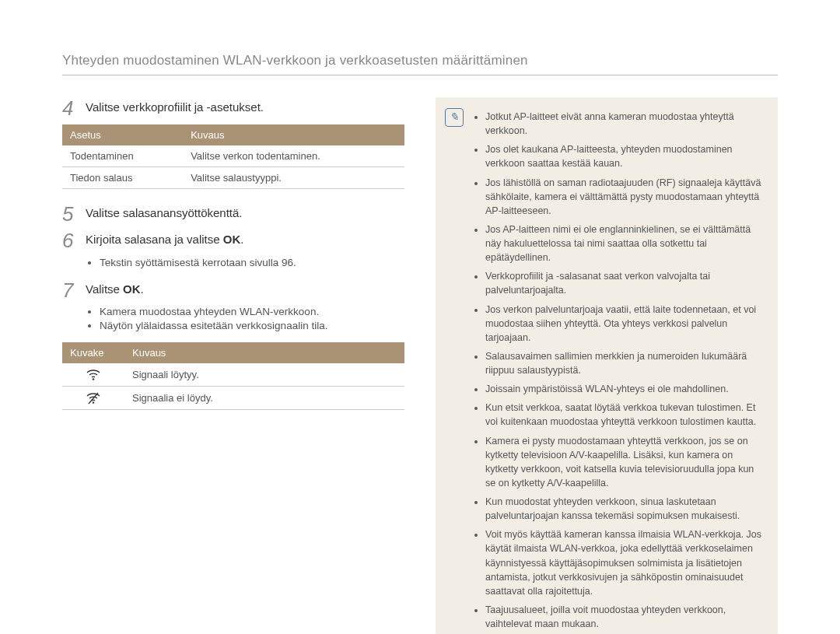 This screenshot has width=840, height=634. I want to click on settings-table: Asetus Kuvaus Todentaminen Valitse verko…, so click(233, 157).